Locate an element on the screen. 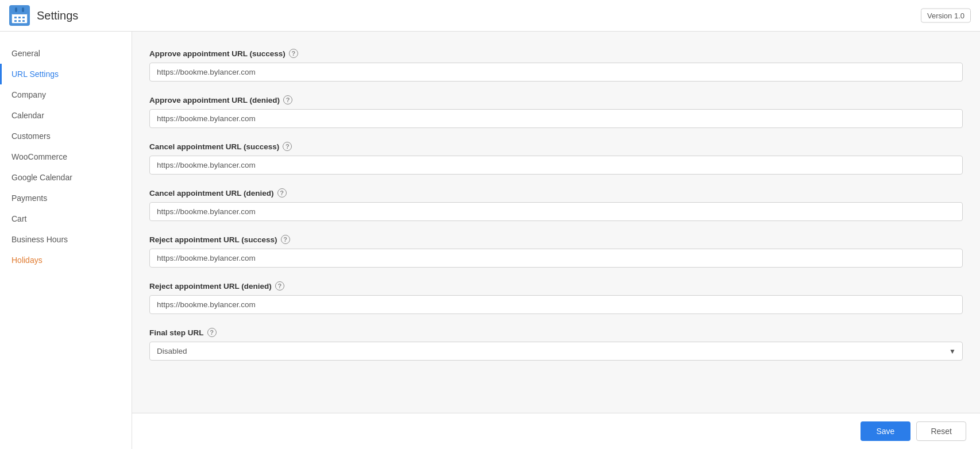  help-icon-reject-success: ? is located at coordinates (285, 239).